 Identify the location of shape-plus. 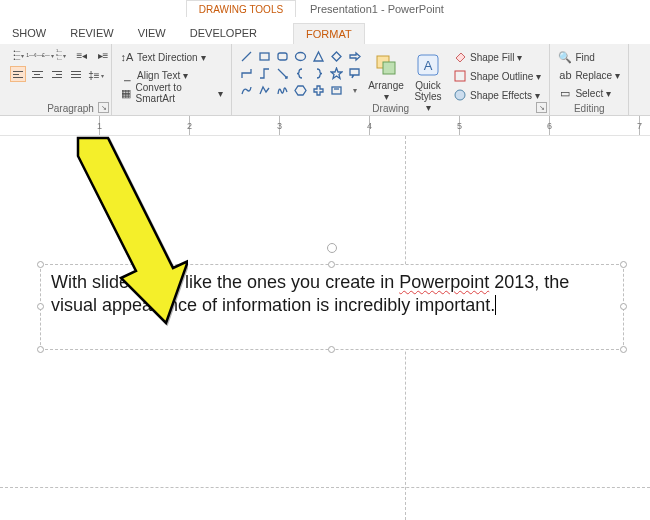
(318, 90).